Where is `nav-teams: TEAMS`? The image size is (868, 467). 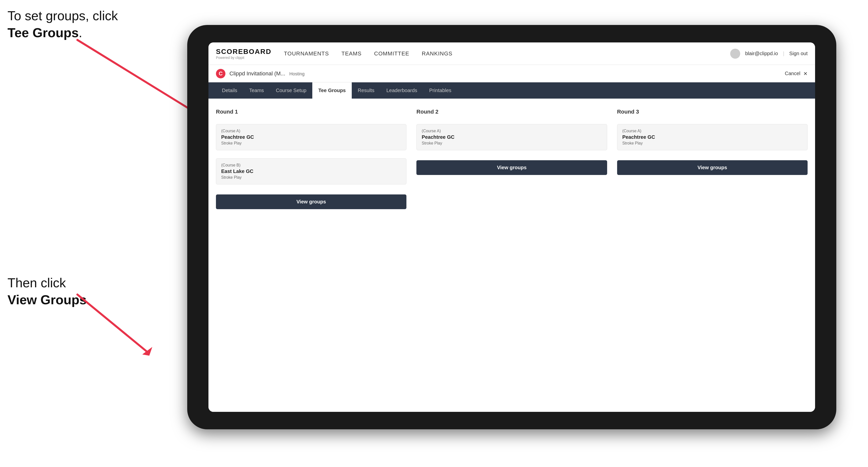 nav-teams: TEAMS is located at coordinates (352, 54).